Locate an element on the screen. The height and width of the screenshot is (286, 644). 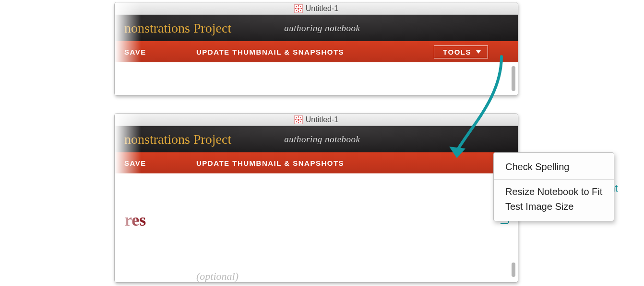
toolbar: SAVE UPDATE THUMBNAIL & SNAPSHOTS TOOLS is located at coordinates (316, 52).